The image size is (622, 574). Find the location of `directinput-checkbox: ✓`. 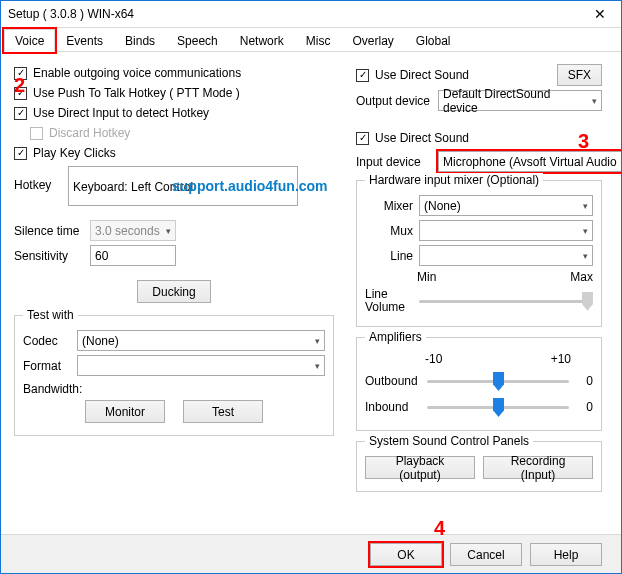

directinput-checkbox: ✓ is located at coordinates (20, 114).